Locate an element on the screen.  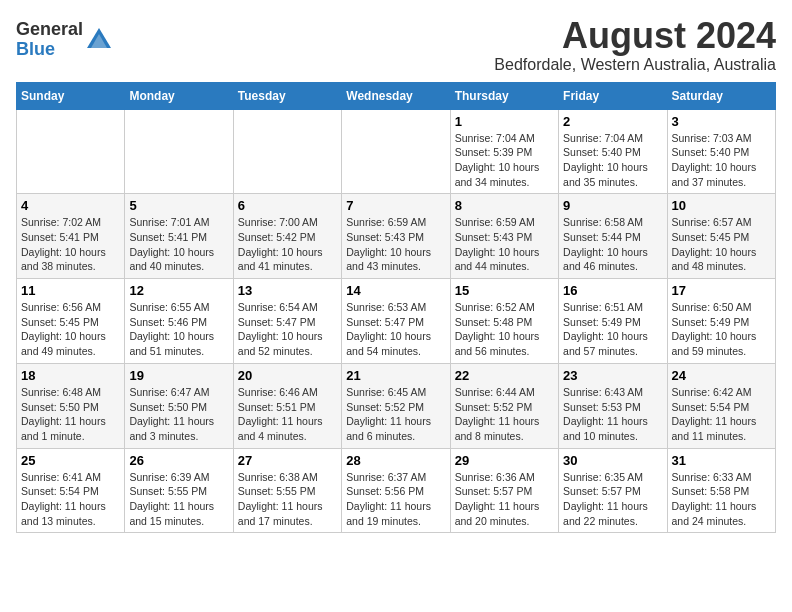
day-info: Sunrise: 6:59 AM Sunset: 5:43 PM Dayligh… is located at coordinates (396, 244).